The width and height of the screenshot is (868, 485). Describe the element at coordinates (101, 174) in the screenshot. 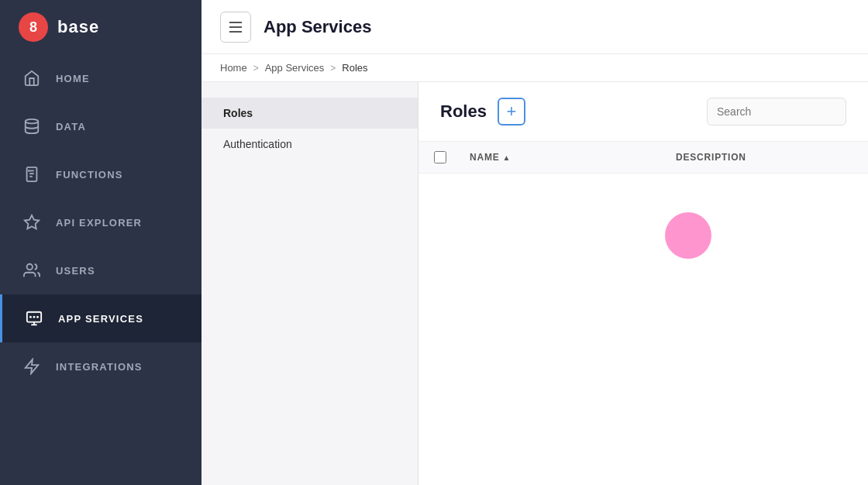

I see `sidebar-item-functions: FUNCTIONS` at that location.